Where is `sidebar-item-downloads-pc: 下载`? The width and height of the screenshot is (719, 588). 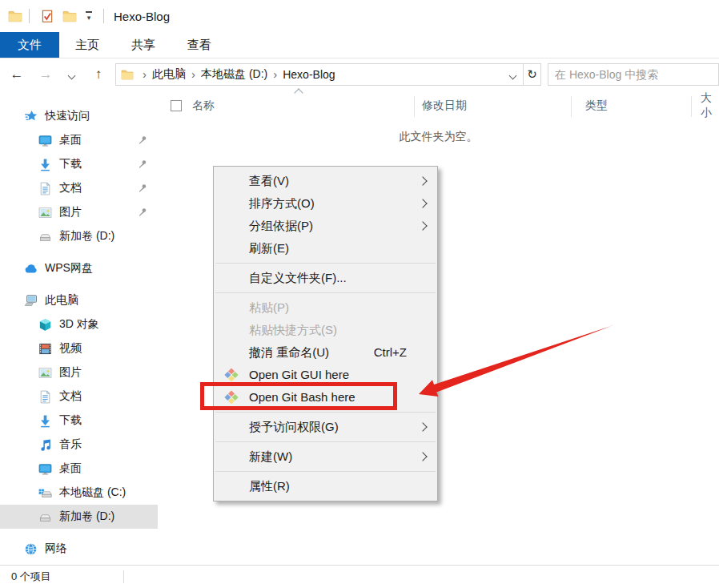 sidebar-item-downloads-pc: 下载 is located at coordinates (78, 421).